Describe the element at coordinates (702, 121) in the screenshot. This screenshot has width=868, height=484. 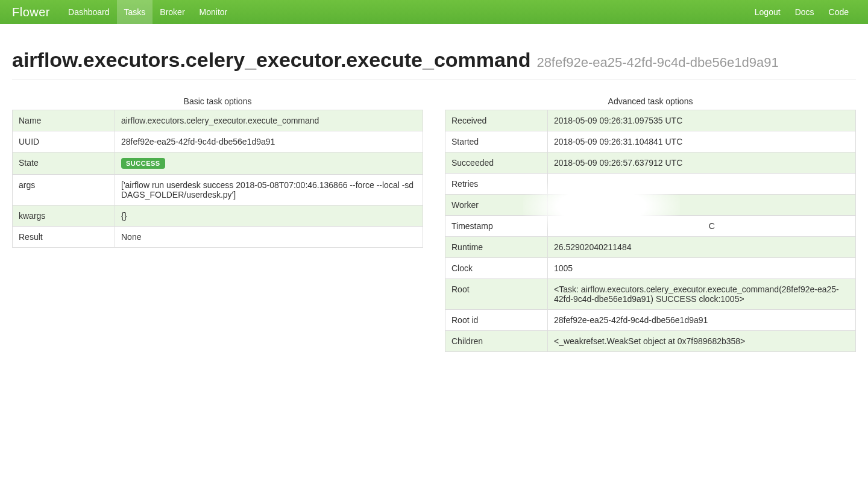
I see `advanced-value: 2018-05-09 09:26:31.097535 UTC` at that location.